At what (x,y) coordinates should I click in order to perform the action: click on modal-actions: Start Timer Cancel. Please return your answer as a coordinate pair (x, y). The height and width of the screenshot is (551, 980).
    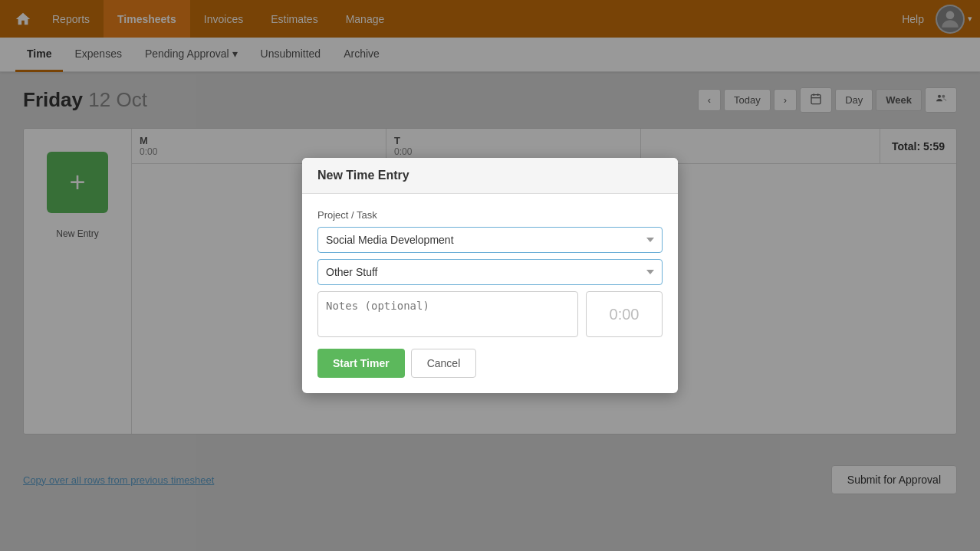
    Looking at the image, I should click on (490, 363).